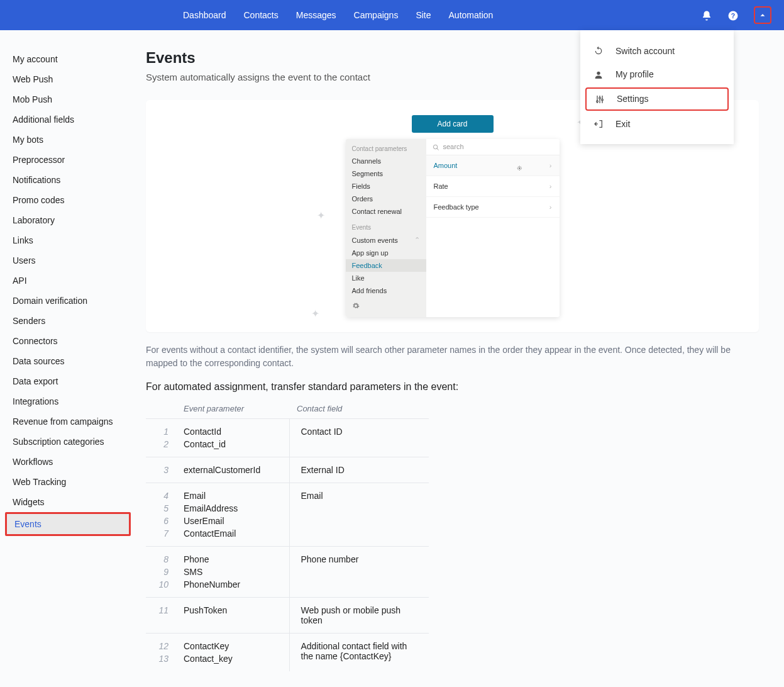 This screenshot has width=784, height=687. I want to click on user-menu-toggle, so click(763, 15).